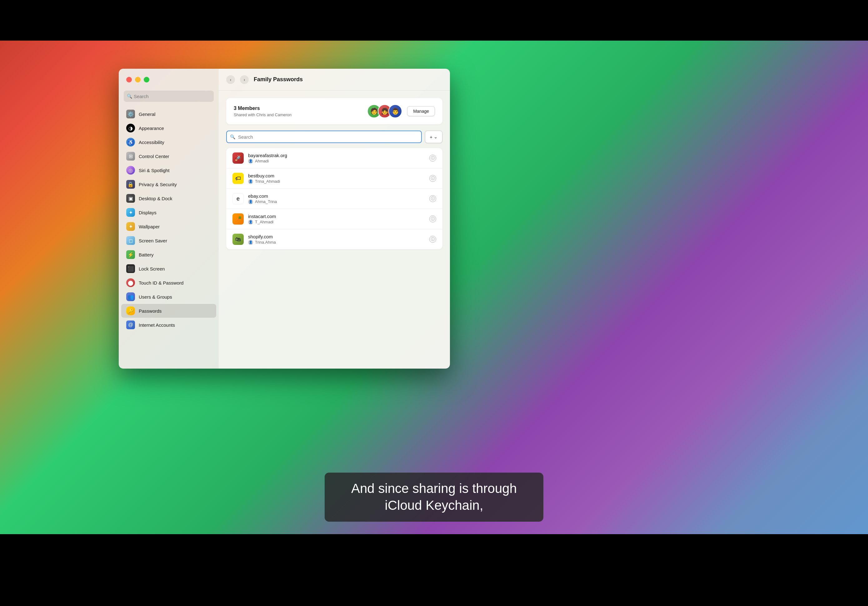 The width and height of the screenshot is (868, 606). What do you see at coordinates (131, 142) in the screenshot?
I see `accessibility-icon: ♿` at bounding box center [131, 142].